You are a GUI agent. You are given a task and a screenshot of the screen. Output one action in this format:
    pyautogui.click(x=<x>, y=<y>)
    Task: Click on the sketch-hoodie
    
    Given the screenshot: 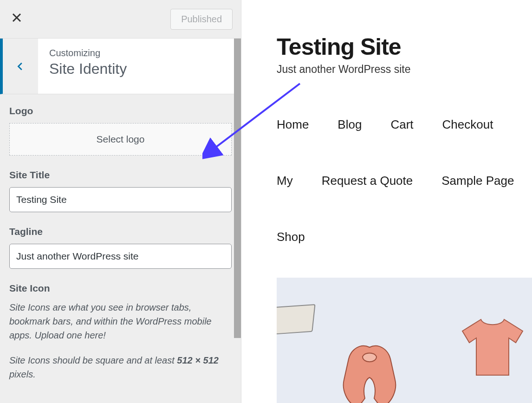 What is the action you would take?
    pyautogui.click(x=370, y=373)
    